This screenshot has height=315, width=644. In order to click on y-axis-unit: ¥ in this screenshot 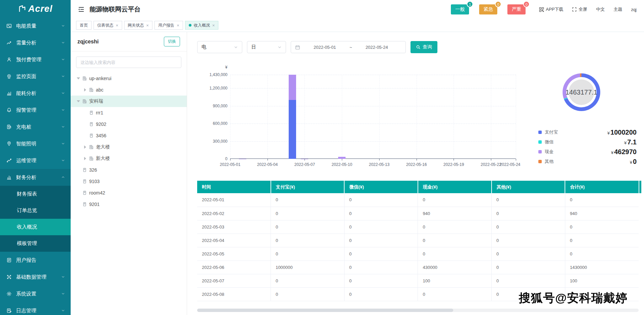, I will do `click(207, 67)`.